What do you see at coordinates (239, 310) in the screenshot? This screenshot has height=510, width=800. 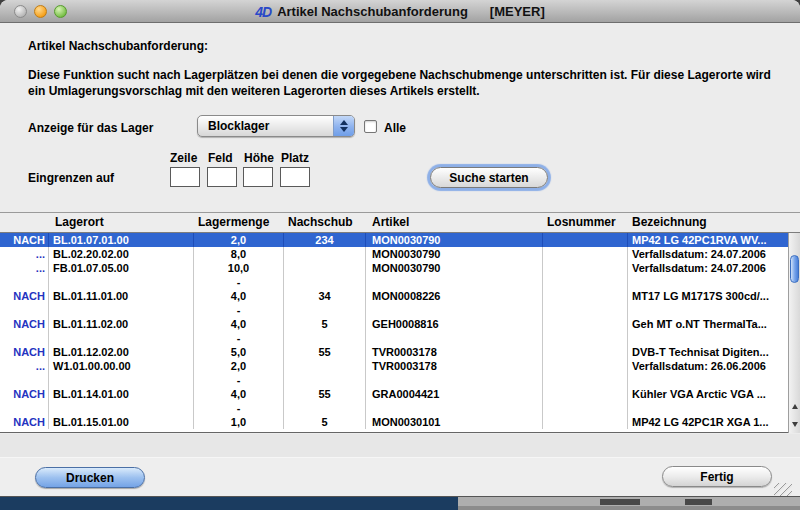 I see `cell-lagermenge: -` at bounding box center [239, 310].